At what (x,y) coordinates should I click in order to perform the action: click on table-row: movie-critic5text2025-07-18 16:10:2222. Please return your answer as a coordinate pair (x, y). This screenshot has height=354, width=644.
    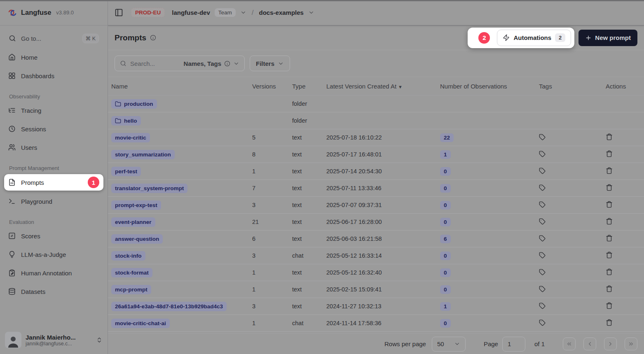
    Looking at the image, I should click on (376, 137).